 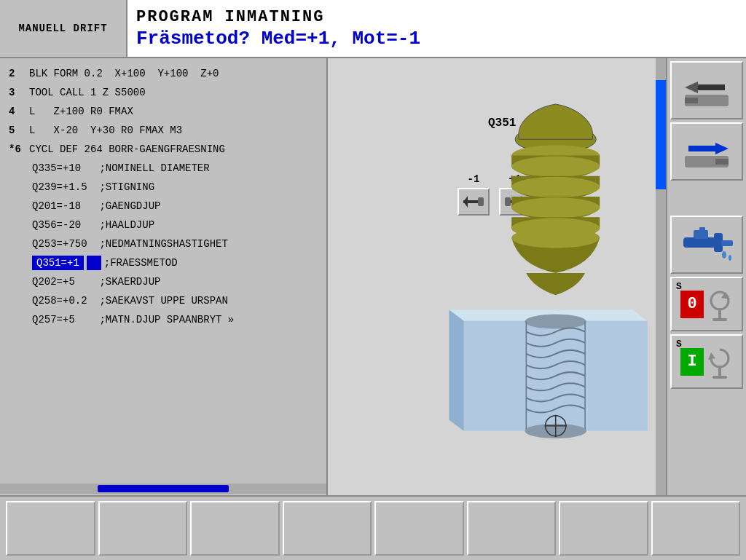 I want to click on program-subtitle: Fräsmetod? Med=+1, Mot=-1, so click(x=437, y=39).